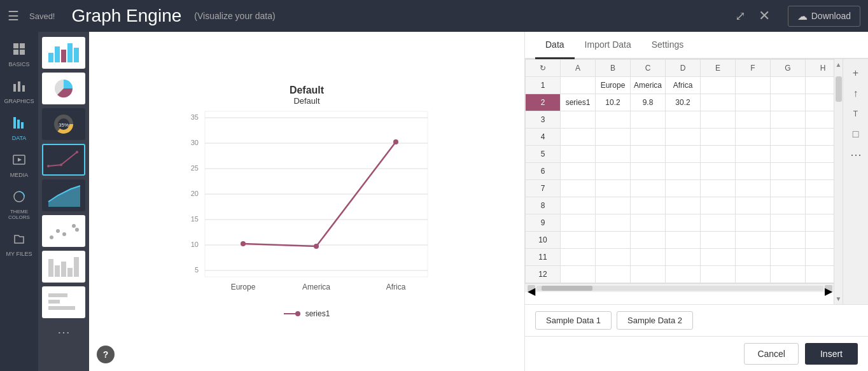  I want to click on table-row: 6, so click(680, 172).